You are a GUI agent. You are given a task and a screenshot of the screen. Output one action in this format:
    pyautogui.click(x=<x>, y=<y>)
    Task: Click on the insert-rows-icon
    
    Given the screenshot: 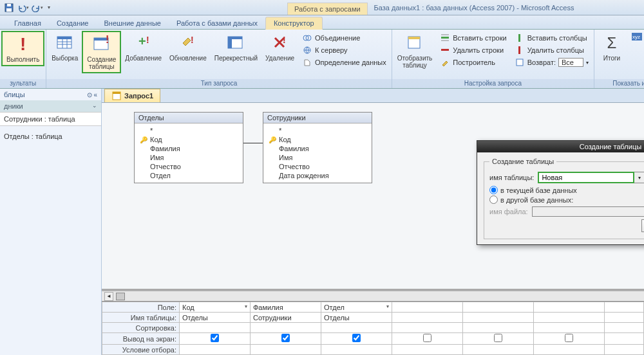 What is the action you would take?
    pyautogui.click(x=445, y=38)
    